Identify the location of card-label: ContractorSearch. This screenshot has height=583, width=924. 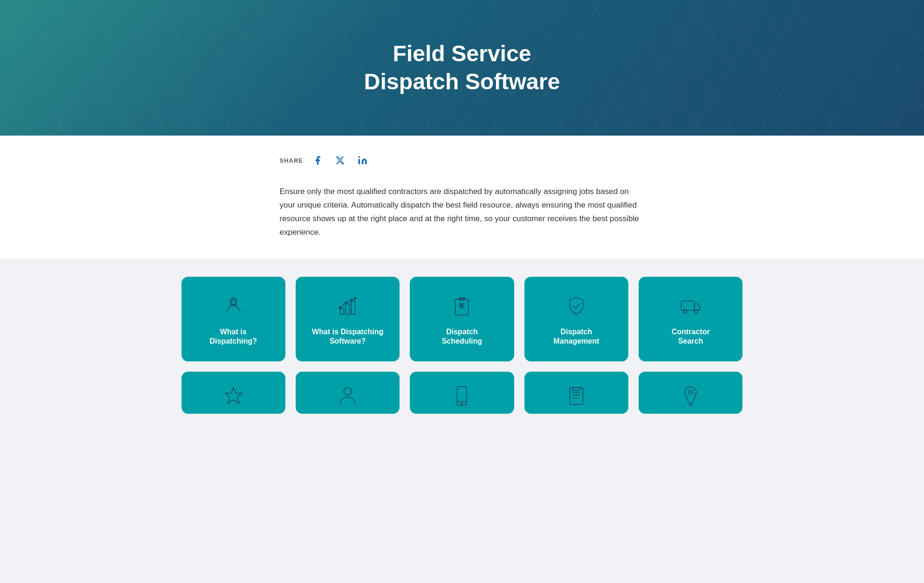
(691, 337).